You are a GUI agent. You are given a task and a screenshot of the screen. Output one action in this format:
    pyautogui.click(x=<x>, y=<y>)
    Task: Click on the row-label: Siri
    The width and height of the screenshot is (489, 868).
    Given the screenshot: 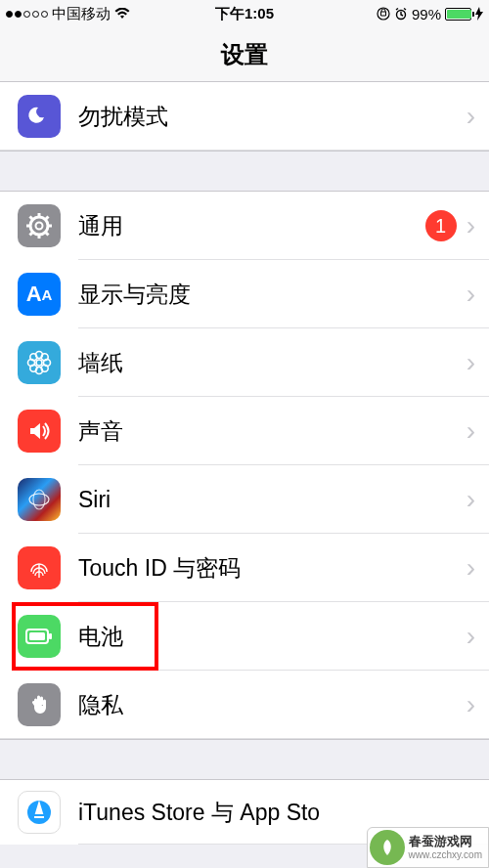 What is the action you would take?
    pyautogui.click(x=264, y=500)
    